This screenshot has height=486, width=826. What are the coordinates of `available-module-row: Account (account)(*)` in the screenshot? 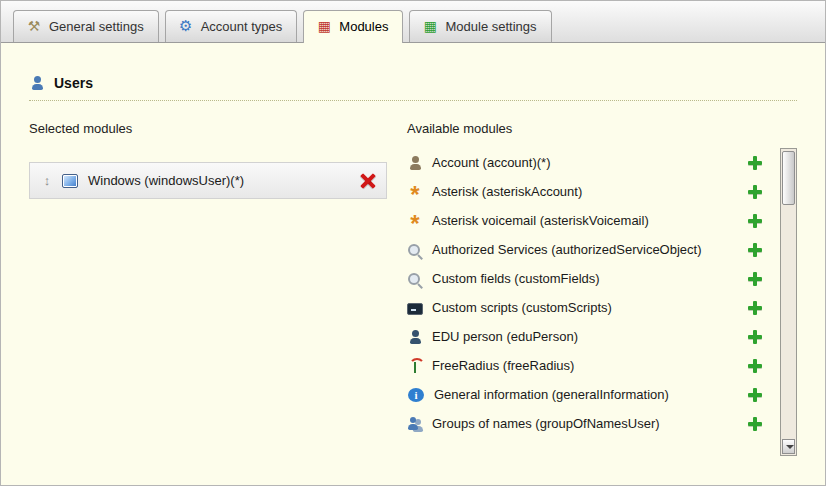 It's located at (590, 162).